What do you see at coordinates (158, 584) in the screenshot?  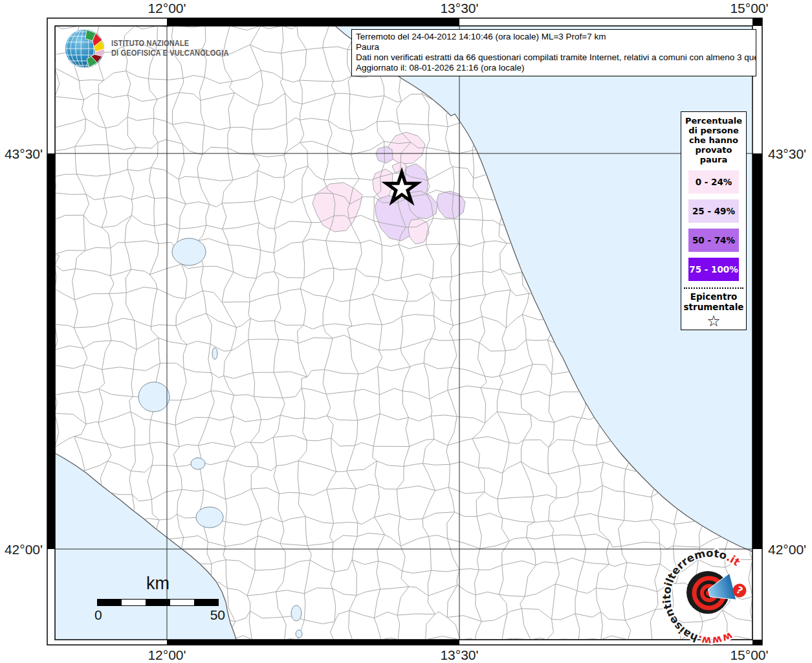 I see `scale-bar-unit: km` at bounding box center [158, 584].